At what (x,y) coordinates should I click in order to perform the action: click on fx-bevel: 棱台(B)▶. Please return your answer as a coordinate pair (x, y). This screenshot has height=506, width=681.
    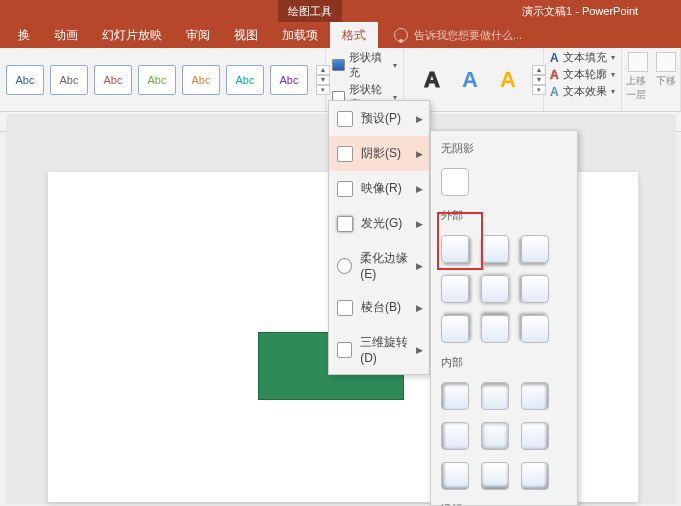
    Looking at the image, I should click on (379, 308).